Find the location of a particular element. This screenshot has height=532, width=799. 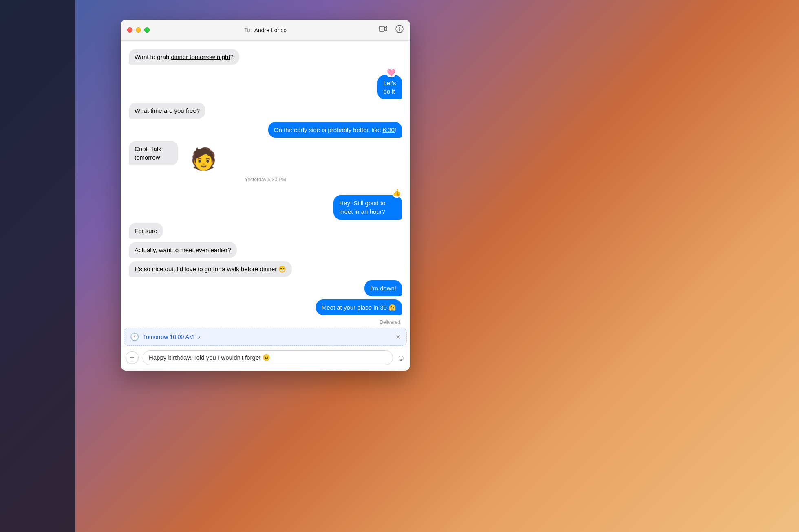

info-icon is located at coordinates (400, 30).